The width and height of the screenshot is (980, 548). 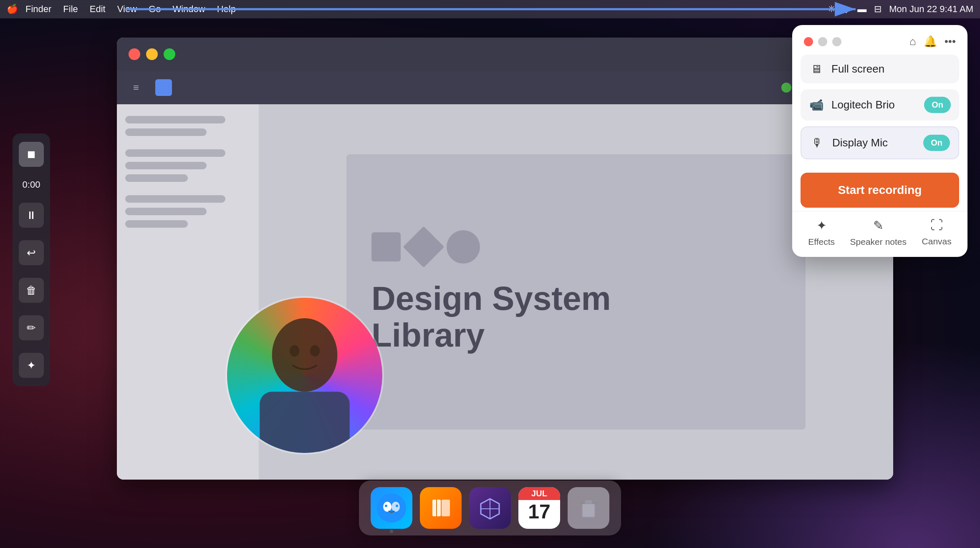 I want to click on slide-icon-circle, so click(x=463, y=247).